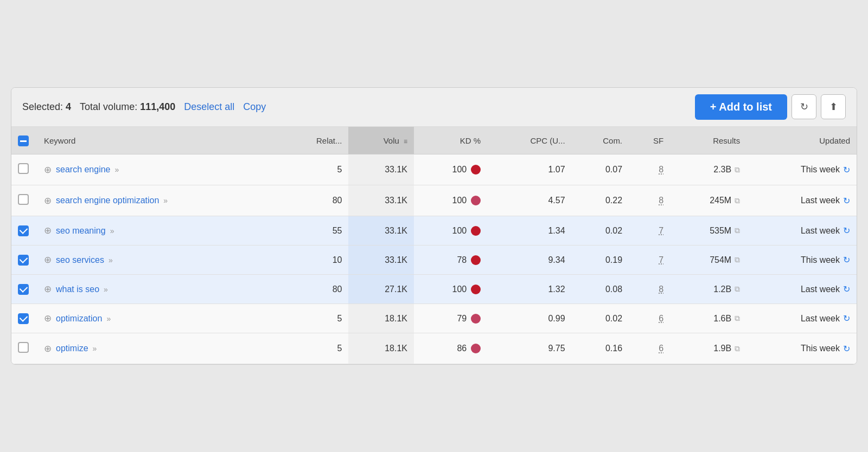 The height and width of the screenshot is (452, 868). Describe the element at coordinates (529, 319) in the screenshot. I see `row-cpc: 0.99` at that location.